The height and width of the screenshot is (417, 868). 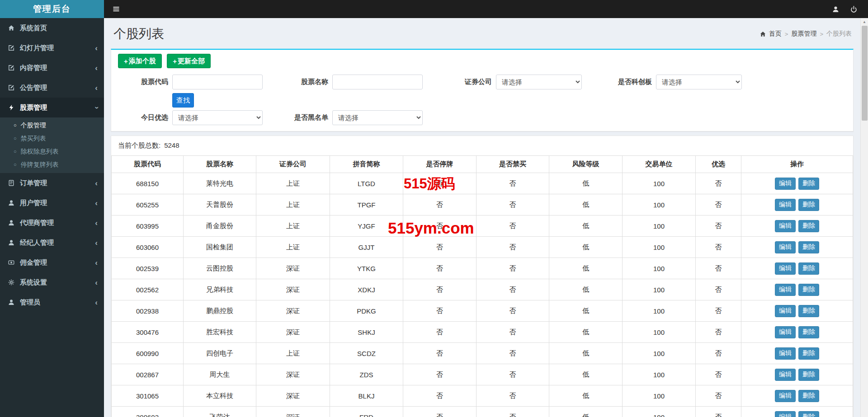 I want to click on column-header: 是否禁买, so click(x=513, y=164).